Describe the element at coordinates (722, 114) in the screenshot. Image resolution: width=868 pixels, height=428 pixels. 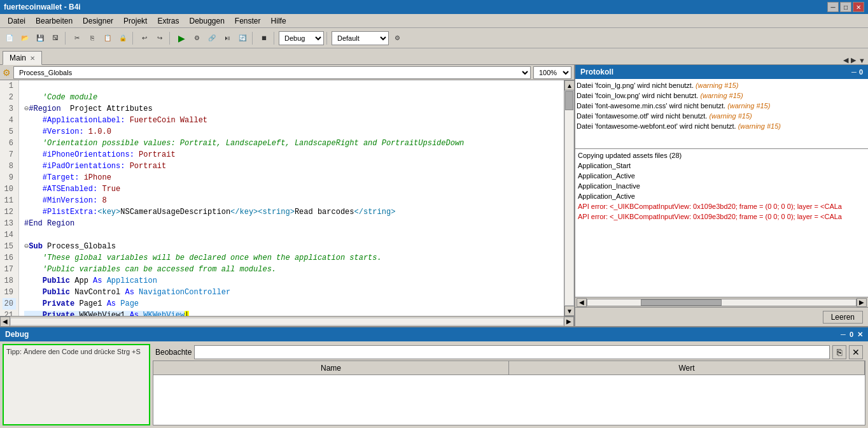
I see `protokoll-warnings: Datei 'fcoin_lg.png' wird nicht benutzt.…` at that location.